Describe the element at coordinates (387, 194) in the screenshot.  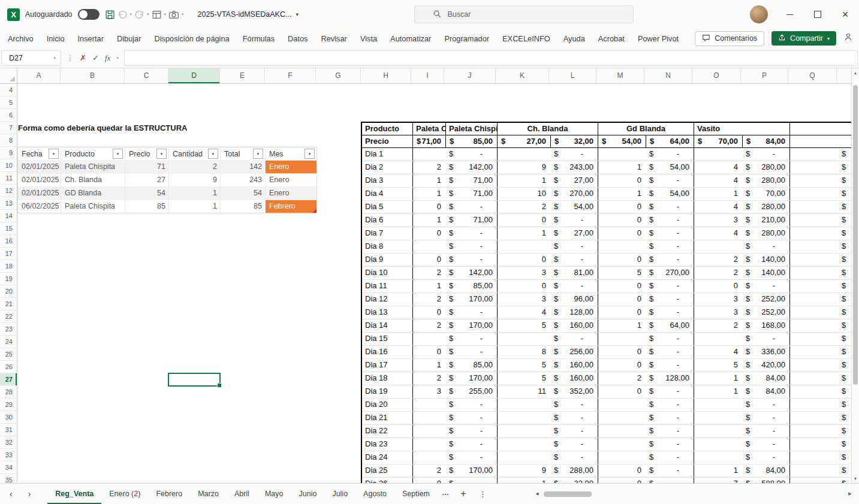
I see `cell: Dia 4` at that location.